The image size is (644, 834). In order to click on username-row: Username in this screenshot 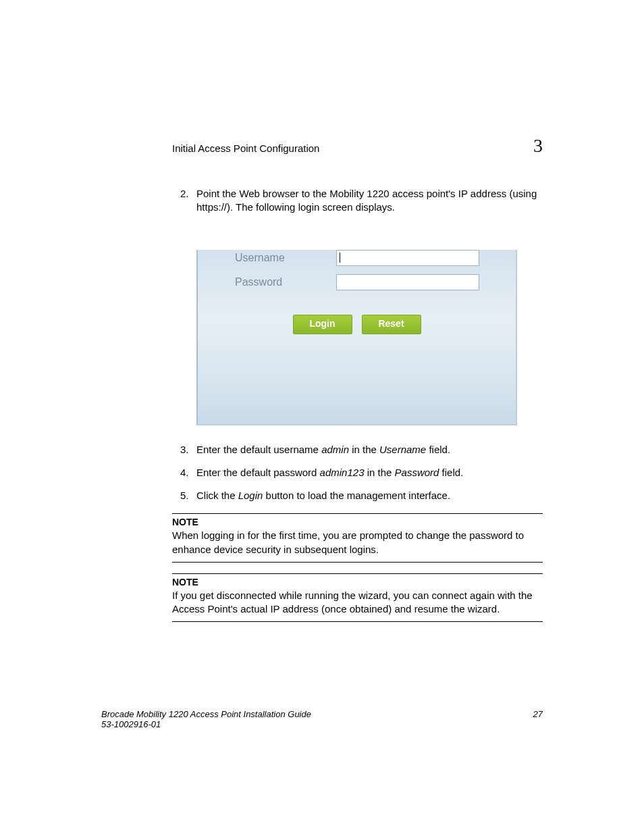, I will do `click(375, 258)`.